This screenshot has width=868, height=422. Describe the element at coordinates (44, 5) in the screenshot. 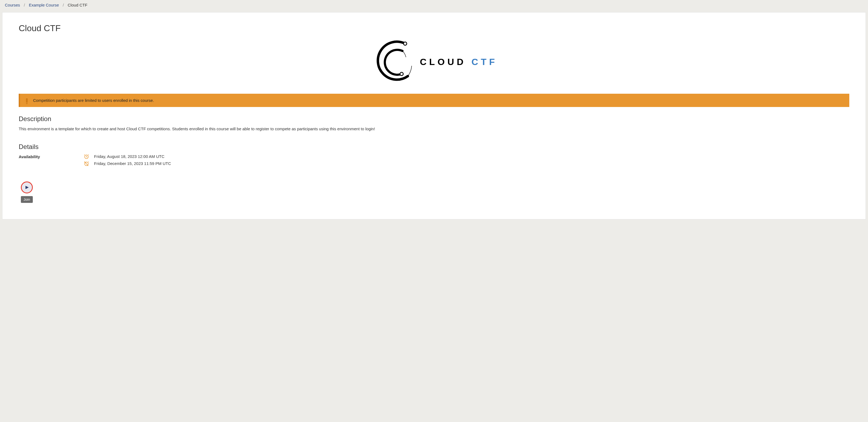

I see `breadcrumb-link-example-course: Example Course` at that location.